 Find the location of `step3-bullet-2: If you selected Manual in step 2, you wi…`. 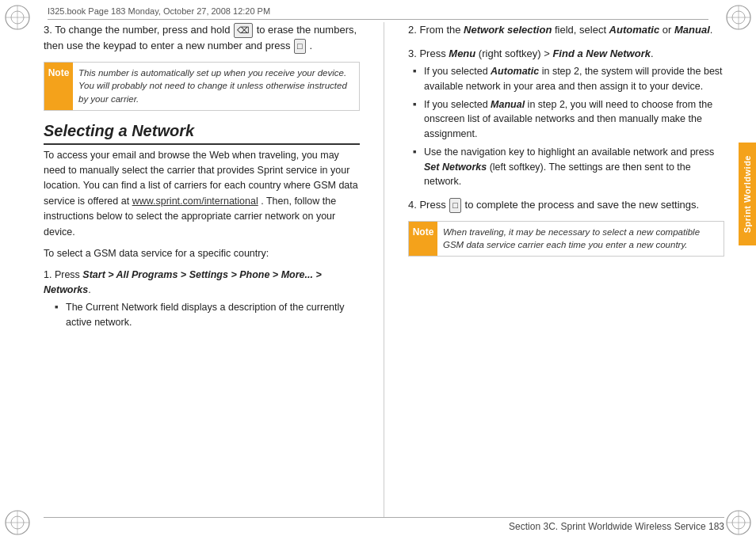

step3-bullet-2: If you selected Manual in step 2, you wi… is located at coordinates (569, 120).